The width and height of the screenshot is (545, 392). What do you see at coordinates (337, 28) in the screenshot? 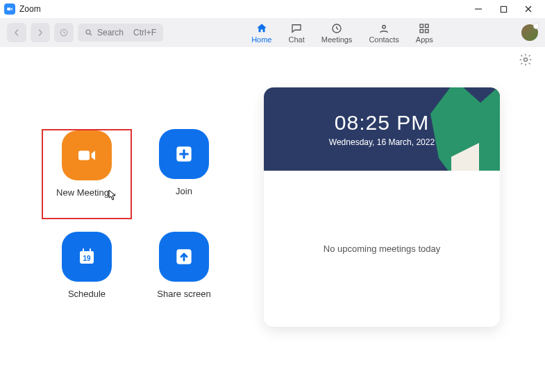
I see `clock-icon` at bounding box center [337, 28].